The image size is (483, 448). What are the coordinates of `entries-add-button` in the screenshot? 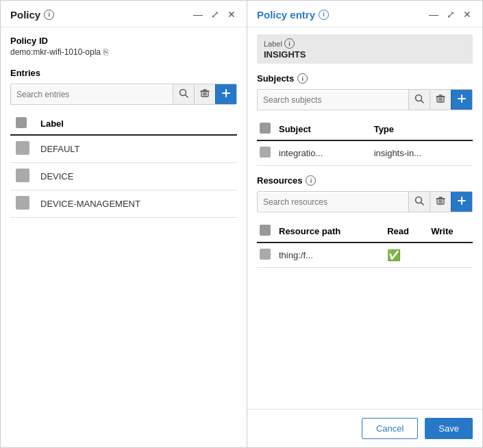 It's located at (226, 95).